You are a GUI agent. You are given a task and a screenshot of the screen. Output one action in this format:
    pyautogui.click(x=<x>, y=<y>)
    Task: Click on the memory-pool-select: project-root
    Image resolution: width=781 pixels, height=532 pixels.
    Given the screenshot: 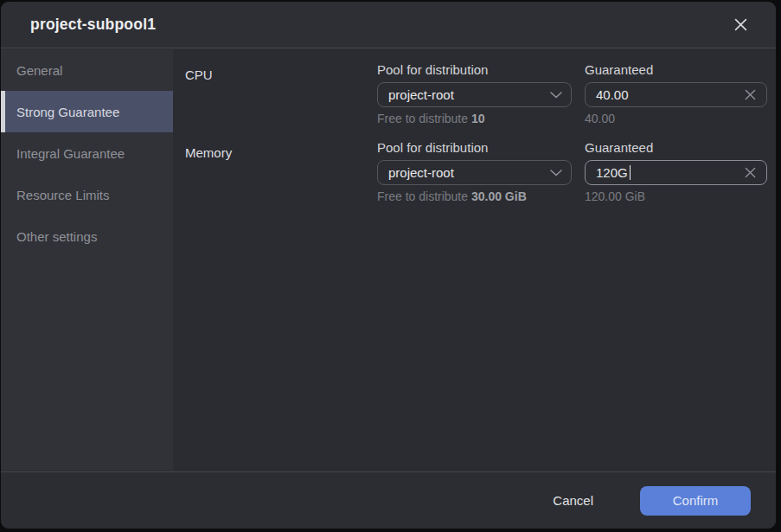 What is the action you would take?
    pyautogui.click(x=474, y=173)
    